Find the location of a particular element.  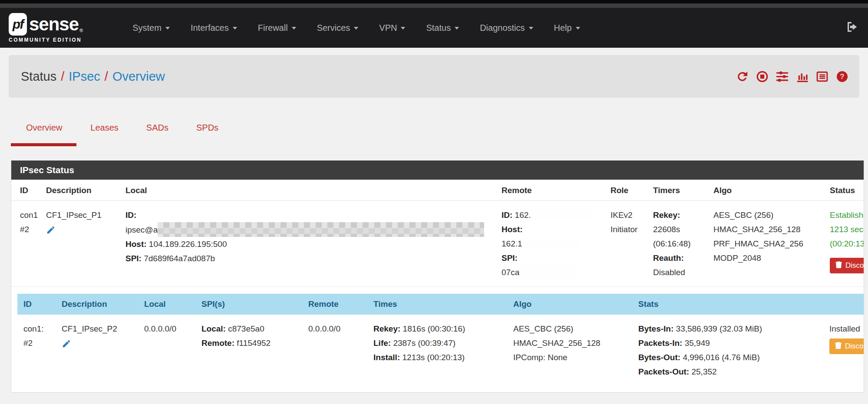

menu-help: Help is located at coordinates (567, 28).